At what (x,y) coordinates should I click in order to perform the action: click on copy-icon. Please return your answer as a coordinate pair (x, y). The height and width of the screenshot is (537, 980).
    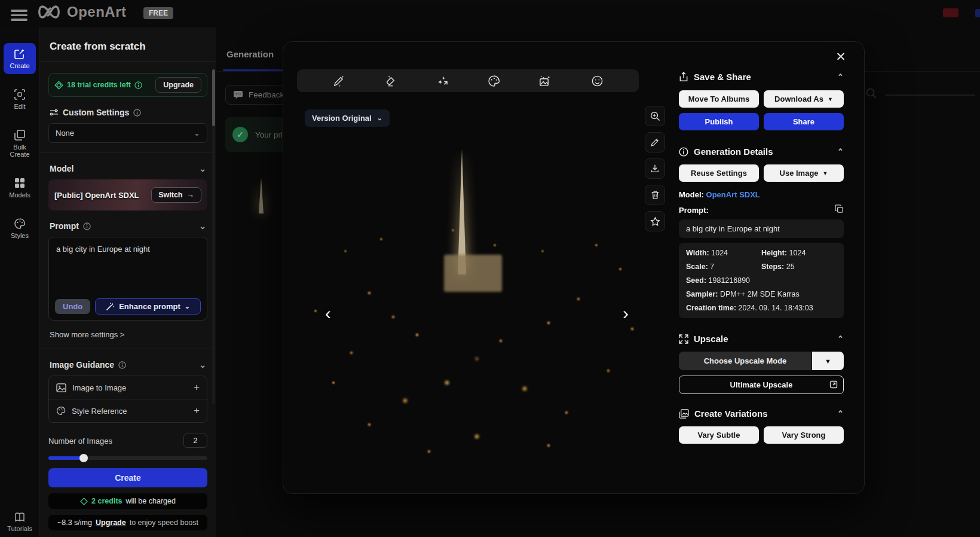
    Looking at the image, I should click on (839, 210).